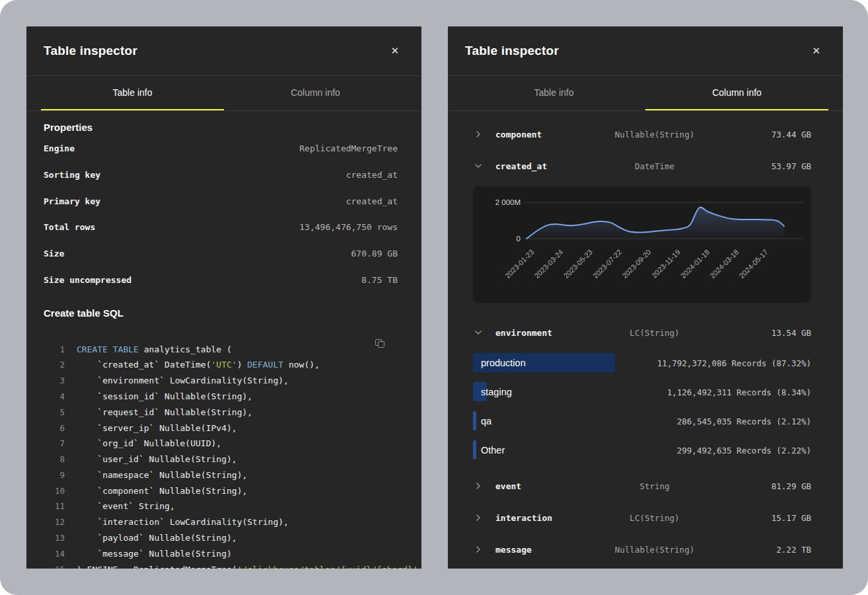 This screenshot has height=595, width=868. What do you see at coordinates (379, 280) in the screenshot?
I see `property-value: 8.75 TB` at bounding box center [379, 280].